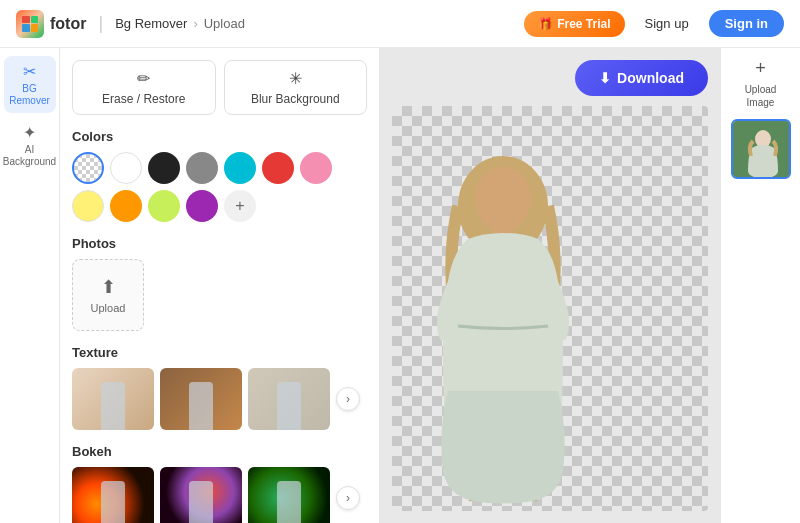 This screenshot has width=800, height=523. I want to click on erase-tab-label: Erase / Restore, so click(144, 99).